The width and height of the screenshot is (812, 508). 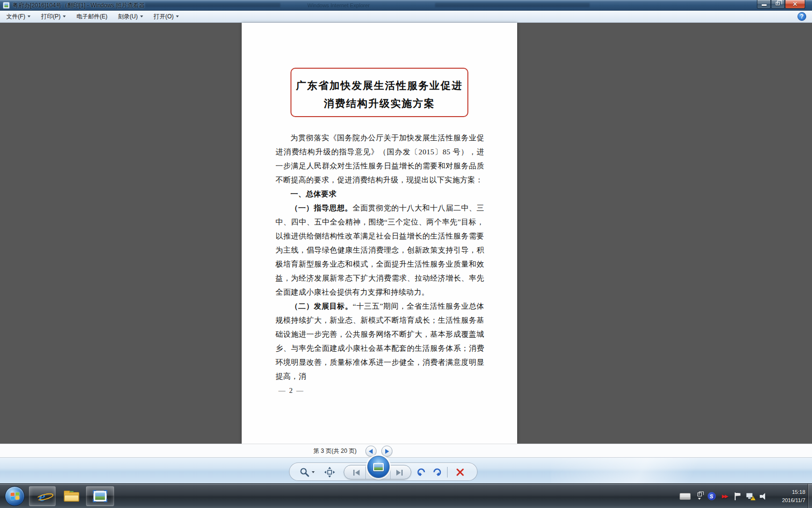 What do you see at coordinates (15, 16) in the screenshot?
I see `menu-file-label: 文件(F)` at bounding box center [15, 16].